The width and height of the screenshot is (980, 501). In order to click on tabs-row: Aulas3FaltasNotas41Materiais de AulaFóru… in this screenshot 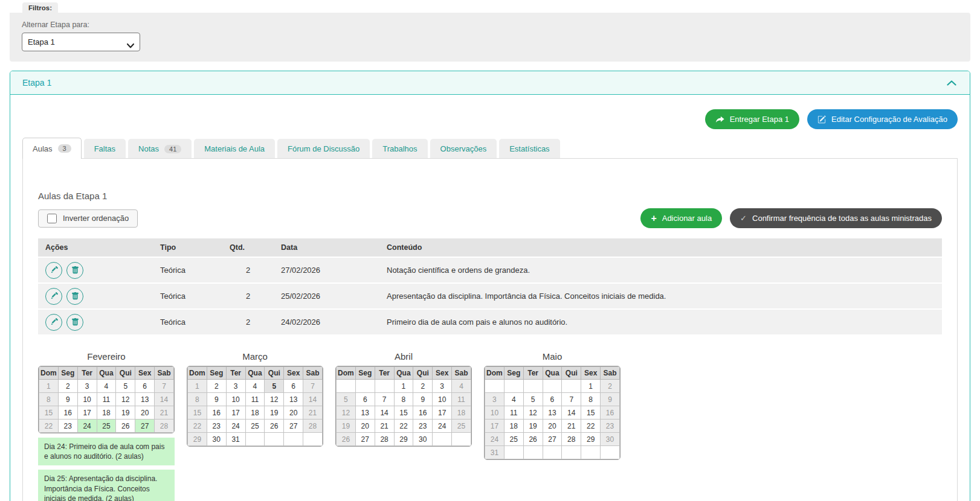, I will do `click(490, 148)`.